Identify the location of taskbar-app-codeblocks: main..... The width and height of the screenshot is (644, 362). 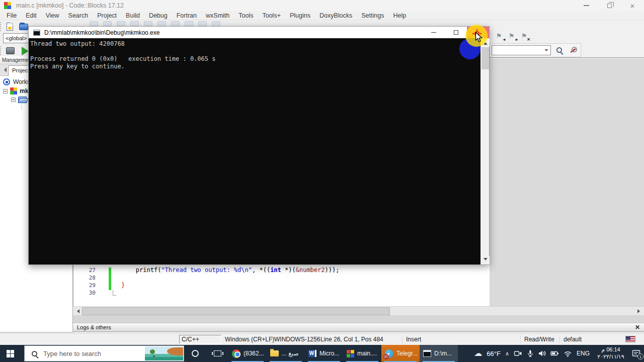
(362, 353).